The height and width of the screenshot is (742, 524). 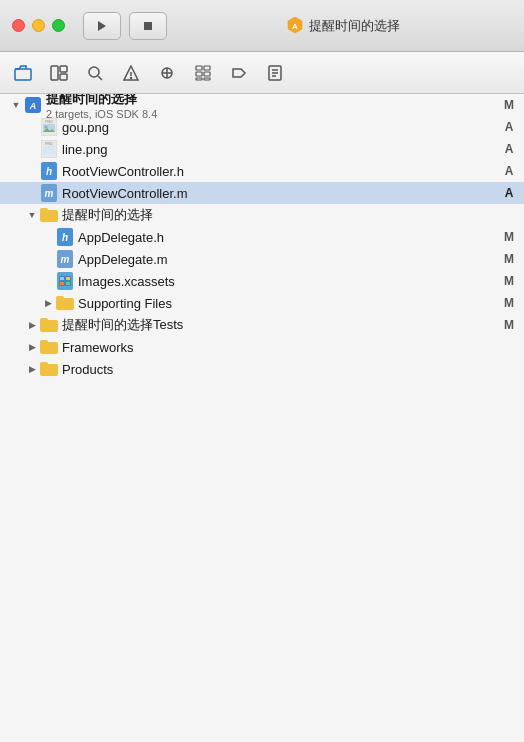 I want to click on report-icon, so click(x=275, y=73).